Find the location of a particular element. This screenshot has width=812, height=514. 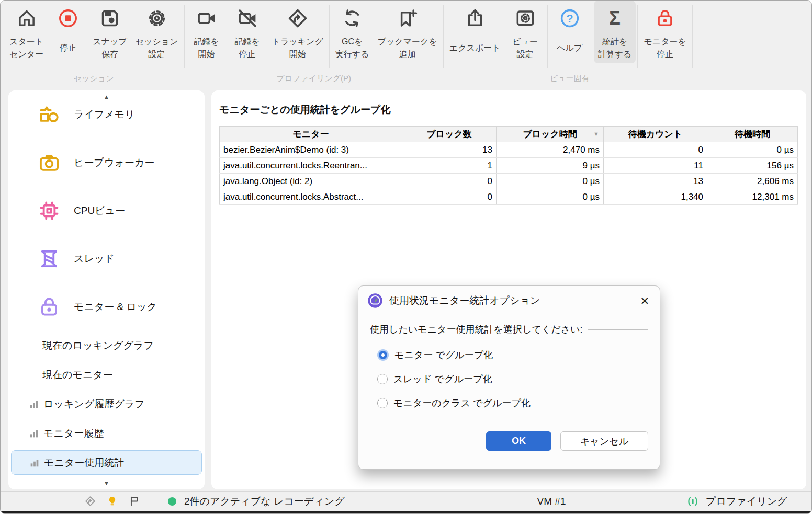

sidebar-subitem-monitor-history: モニター履歴 is located at coordinates (107, 433).